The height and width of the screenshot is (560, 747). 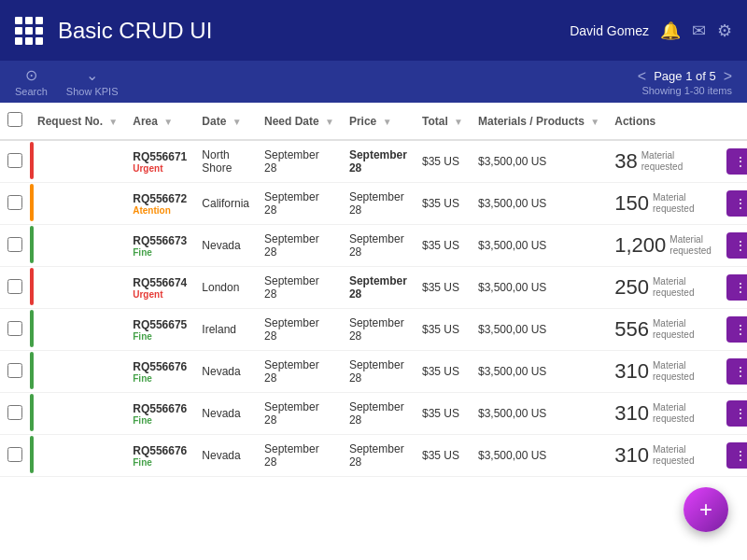 I want to click on top-header: Basic CRUD UI David Gomez 🔔 ✉ ⚙, so click(x=374, y=30).